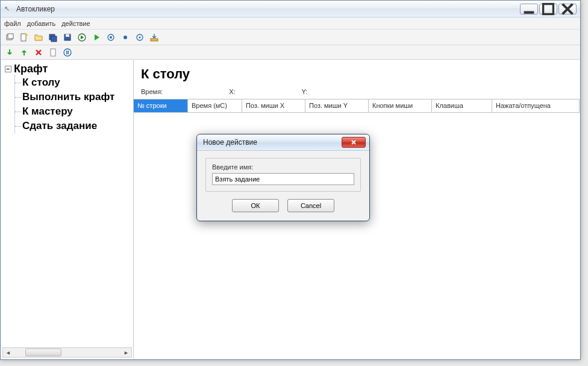  Describe the element at coordinates (53, 52) in the screenshot. I see `new-page-icon` at that location.